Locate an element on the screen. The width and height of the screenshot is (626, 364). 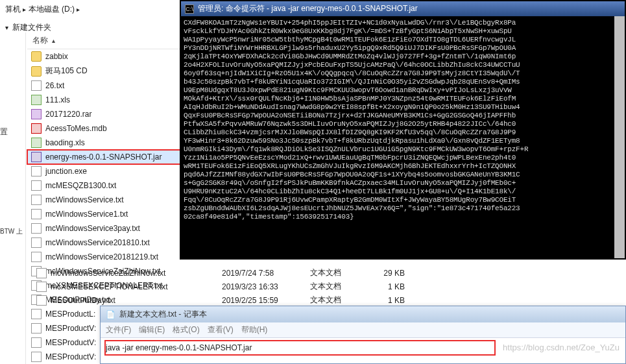
file-name: zabbix is located at coordinates (57, 56).